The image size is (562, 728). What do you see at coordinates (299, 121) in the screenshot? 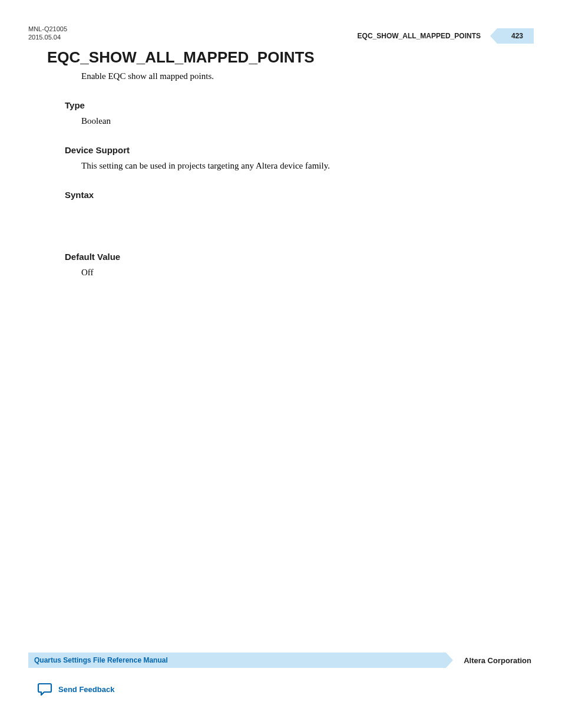
I see `section-body-type: Boolean` at bounding box center [299, 121].